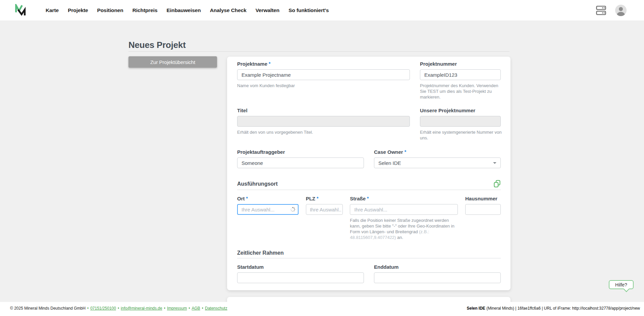  I want to click on projektauftraggeber-input, so click(301, 163).